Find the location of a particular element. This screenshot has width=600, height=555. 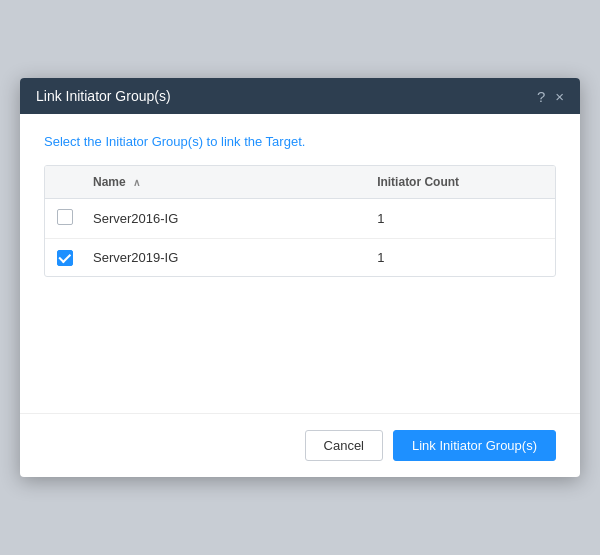

table-row: Server2016-IG1 is located at coordinates (300, 219).